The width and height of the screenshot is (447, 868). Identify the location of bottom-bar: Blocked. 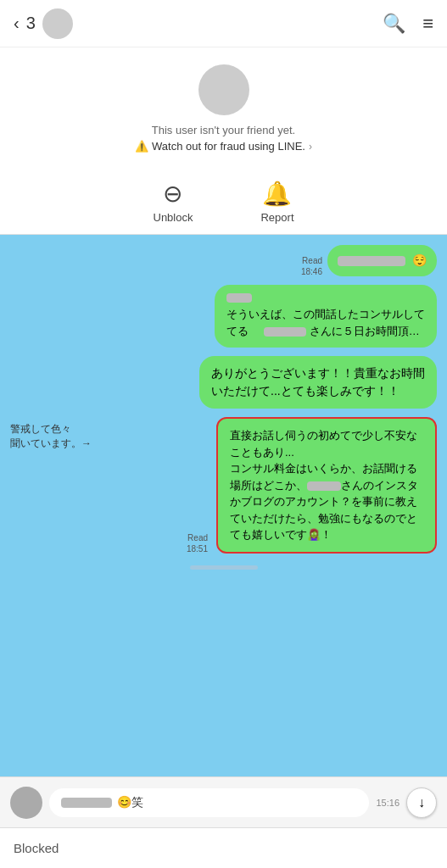
(224, 848).